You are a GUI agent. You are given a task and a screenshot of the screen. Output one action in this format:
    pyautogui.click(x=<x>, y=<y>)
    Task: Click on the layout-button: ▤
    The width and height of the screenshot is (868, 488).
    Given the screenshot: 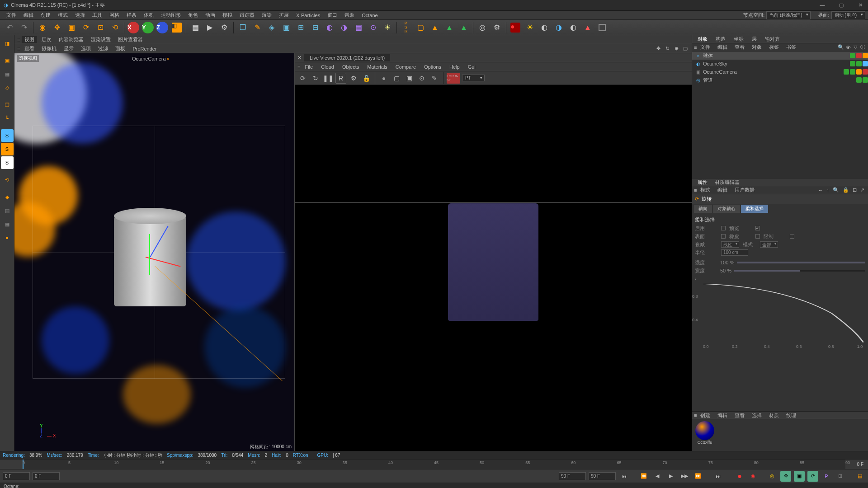 What is the action you would take?
    pyautogui.click(x=860, y=476)
    